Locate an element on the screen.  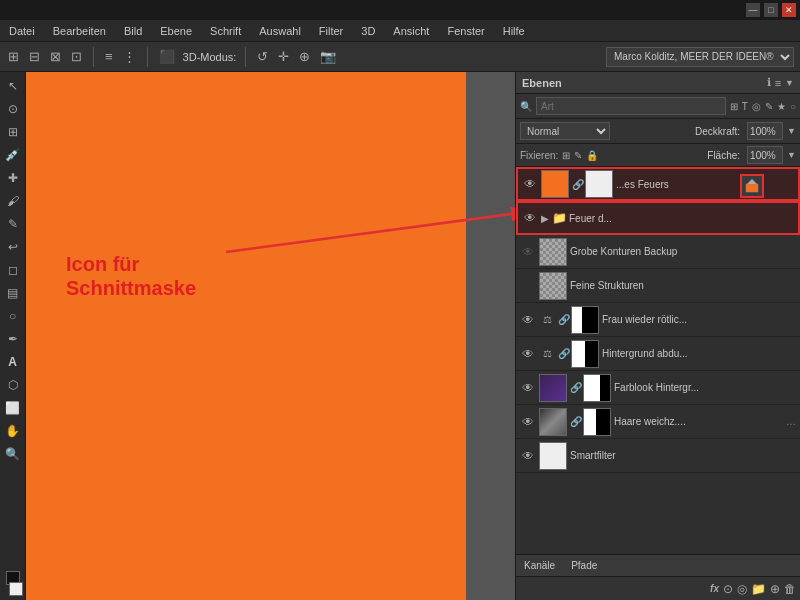
tool-text-icon: A is located at coordinates (13, 362).